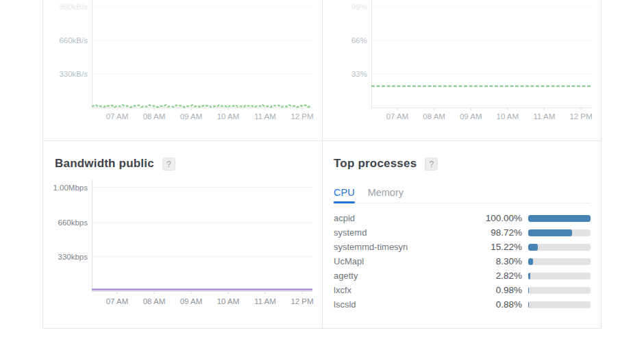  I want to click on y-tick-label: 660kbps, so click(73, 223).